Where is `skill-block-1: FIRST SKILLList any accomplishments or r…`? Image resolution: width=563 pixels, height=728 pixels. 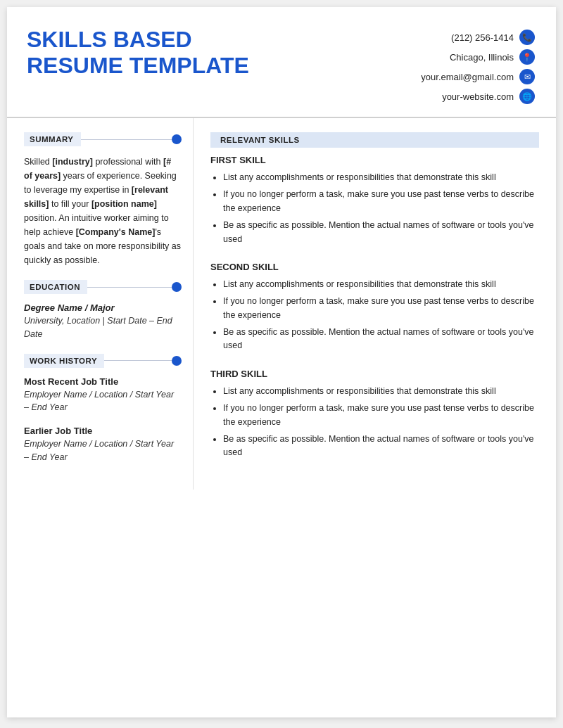 skill-block-1: FIRST SKILLList any accomplishments or r… is located at coordinates (374, 200).